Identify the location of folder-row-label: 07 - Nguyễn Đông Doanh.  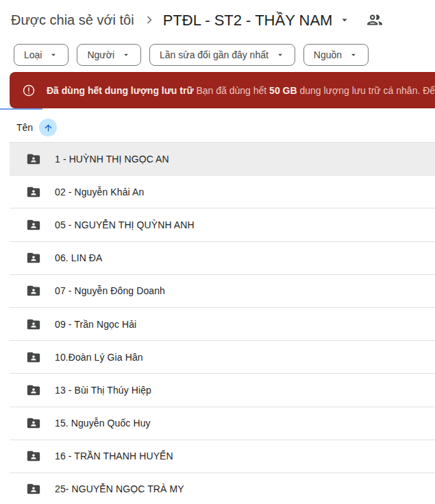
(110, 291).